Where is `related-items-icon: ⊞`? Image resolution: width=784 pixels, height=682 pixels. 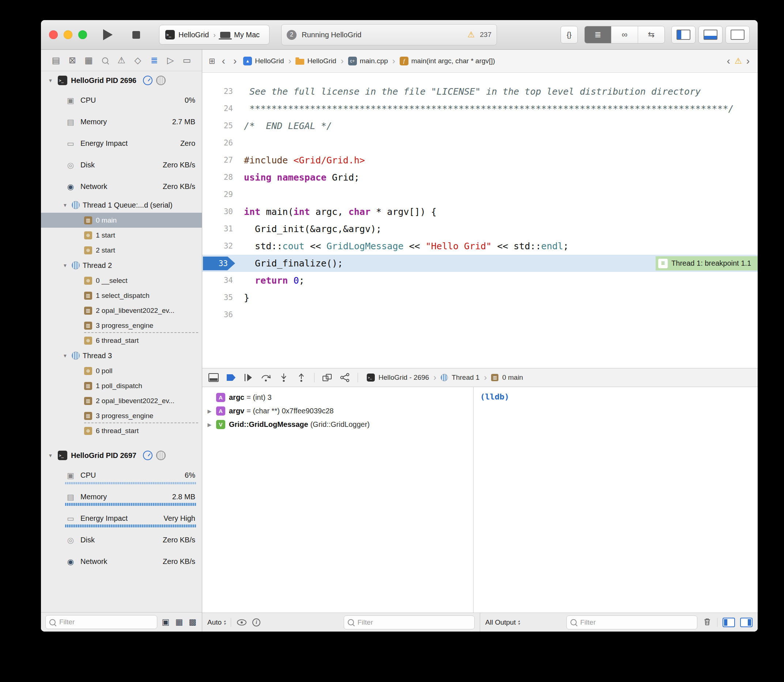 related-items-icon: ⊞ is located at coordinates (212, 61).